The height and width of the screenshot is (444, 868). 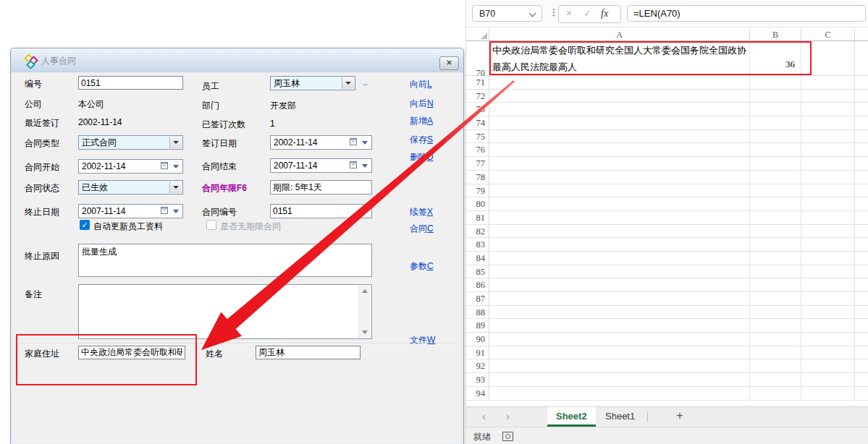 I want to click on tab-sheet2: Sheet2, so click(x=572, y=417).